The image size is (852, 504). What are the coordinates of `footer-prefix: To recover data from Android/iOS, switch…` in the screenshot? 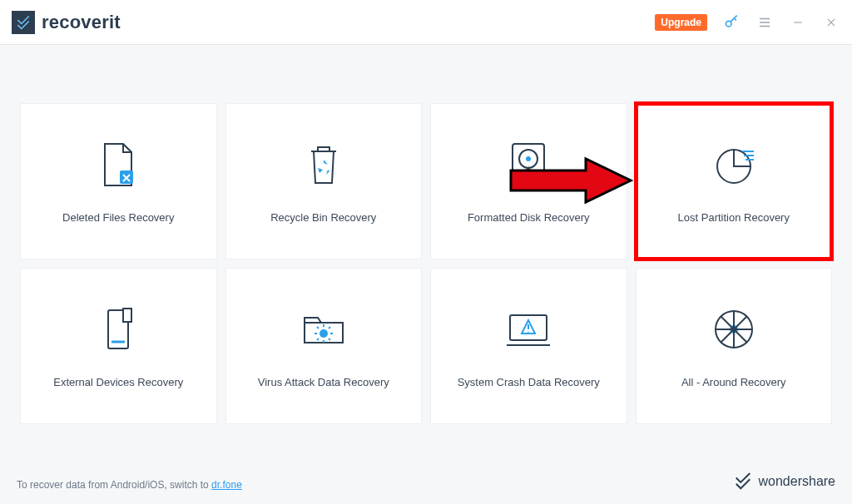 It's located at (113, 485).